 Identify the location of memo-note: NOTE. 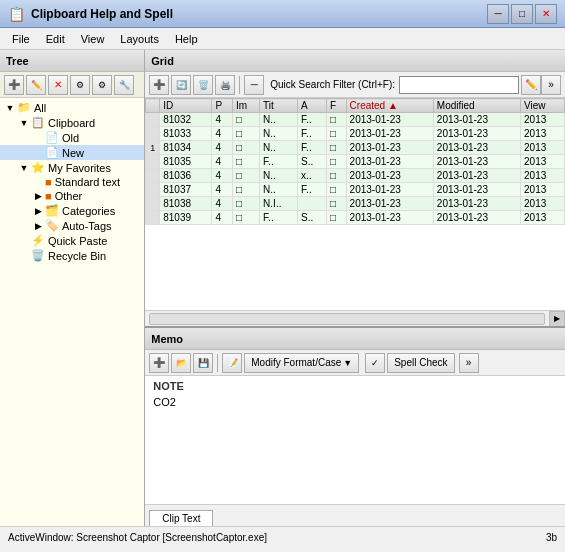
(355, 386).